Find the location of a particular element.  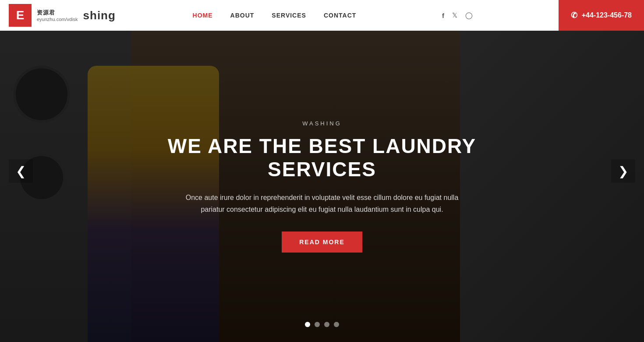

nav-home: HOME is located at coordinates (203, 15).